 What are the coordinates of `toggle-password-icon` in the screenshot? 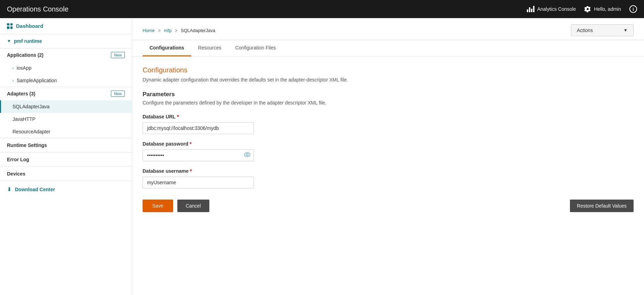 It's located at (247, 155).